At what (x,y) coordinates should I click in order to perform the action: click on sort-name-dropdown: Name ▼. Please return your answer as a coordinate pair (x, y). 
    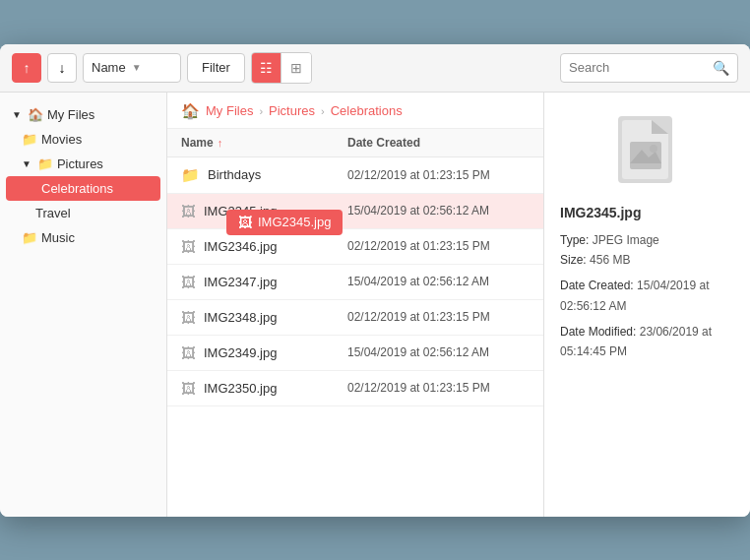
    Looking at the image, I should click on (132, 68).